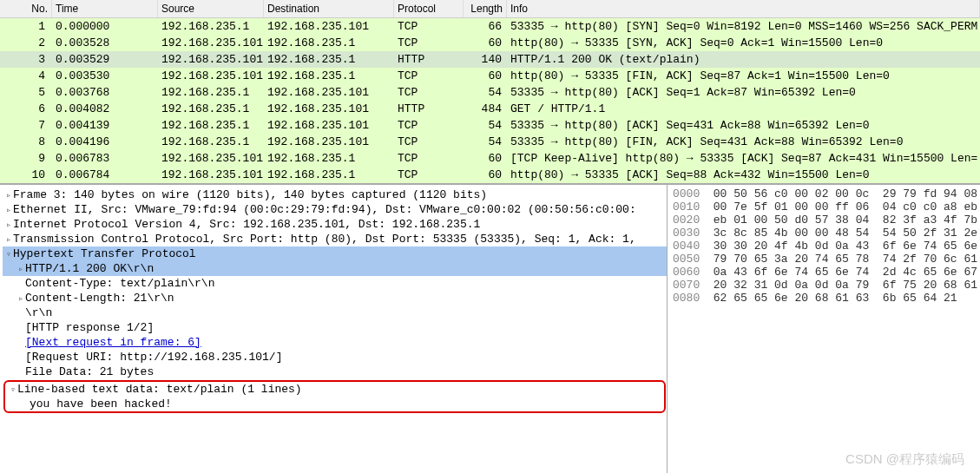  I want to click on col-proto: Protocol, so click(429, 9).